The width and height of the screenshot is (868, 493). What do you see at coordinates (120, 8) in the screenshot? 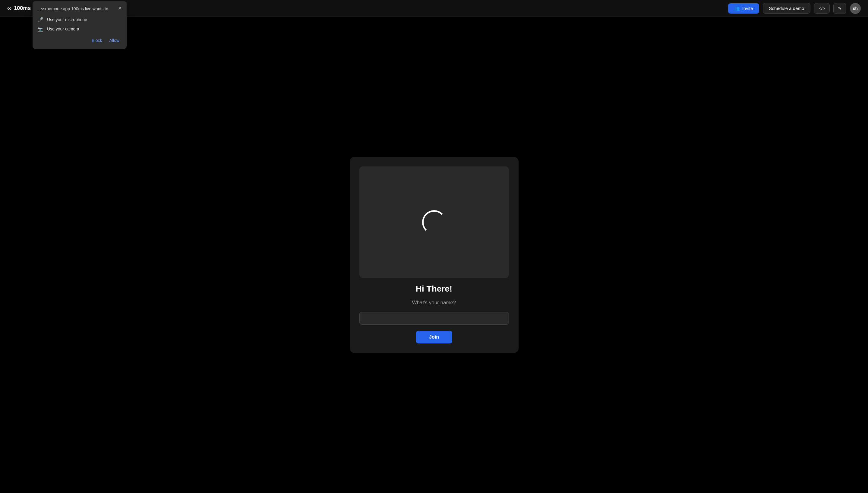
I see `popup-close-button: ✕` at bounding box center [120, 8].